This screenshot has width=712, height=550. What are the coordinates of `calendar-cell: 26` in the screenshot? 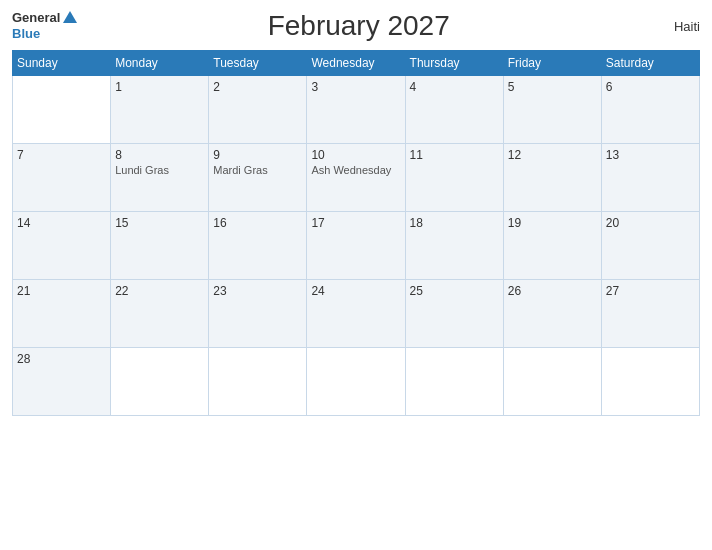 It's located at (552, 314).